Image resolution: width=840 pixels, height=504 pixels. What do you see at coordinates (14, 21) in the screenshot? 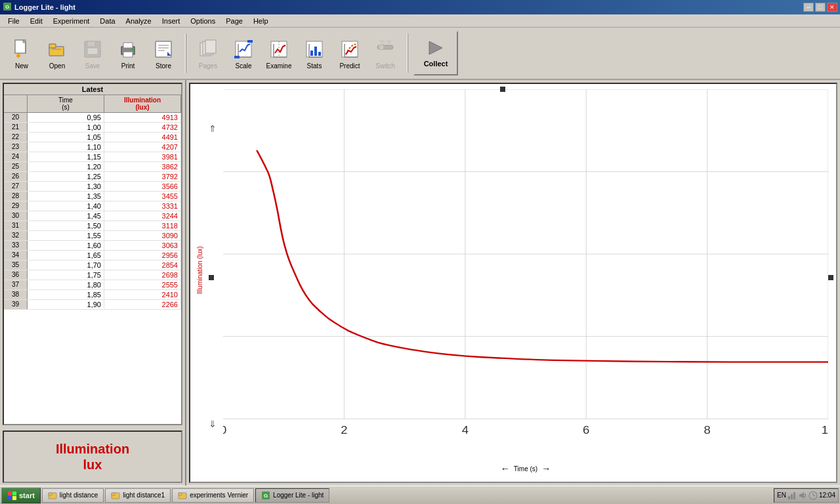
I see `menu-file: File` at bounding box center [14, 21].